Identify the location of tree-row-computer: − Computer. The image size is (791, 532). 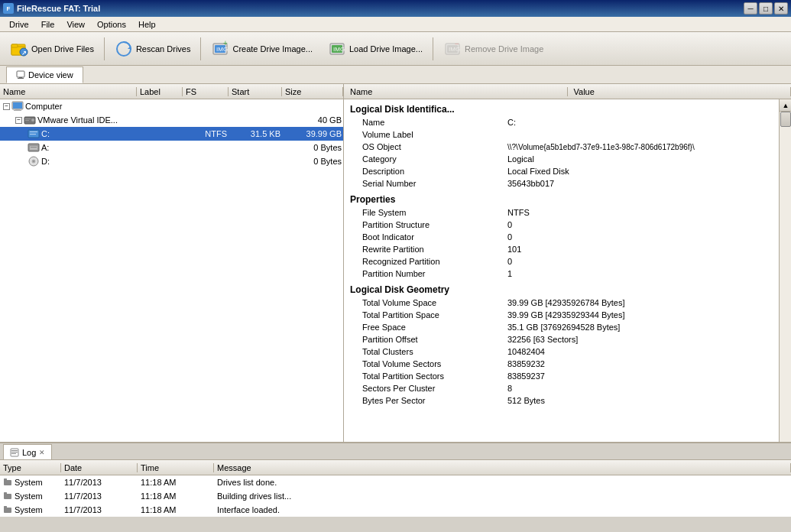
(171, 106).